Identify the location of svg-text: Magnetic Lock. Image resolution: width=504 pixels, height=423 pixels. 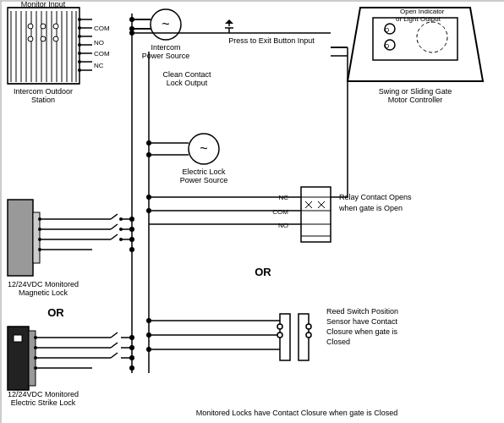
(44, 293).